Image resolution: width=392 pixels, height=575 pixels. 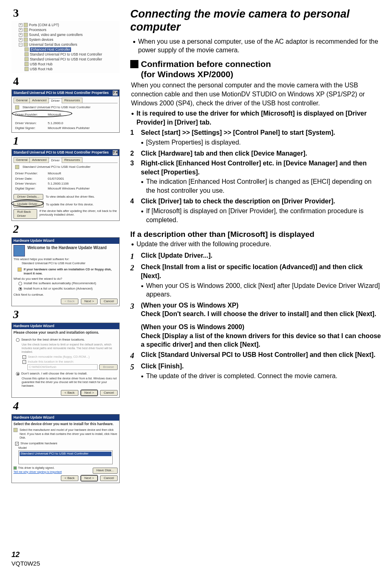 I want to click on tree-label: Ports (COM & LPT), so click(x=44, y=25).